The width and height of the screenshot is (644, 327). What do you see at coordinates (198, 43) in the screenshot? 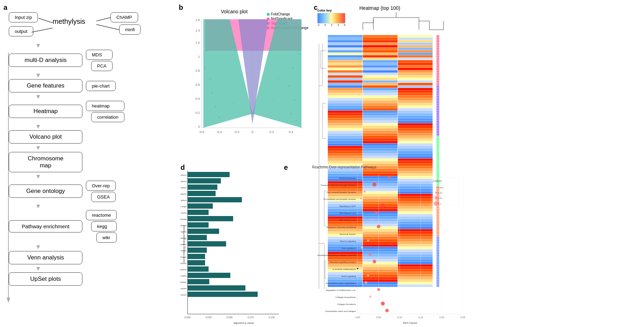
I see `svg-text: 1.2` at bounding box center [198, 43].